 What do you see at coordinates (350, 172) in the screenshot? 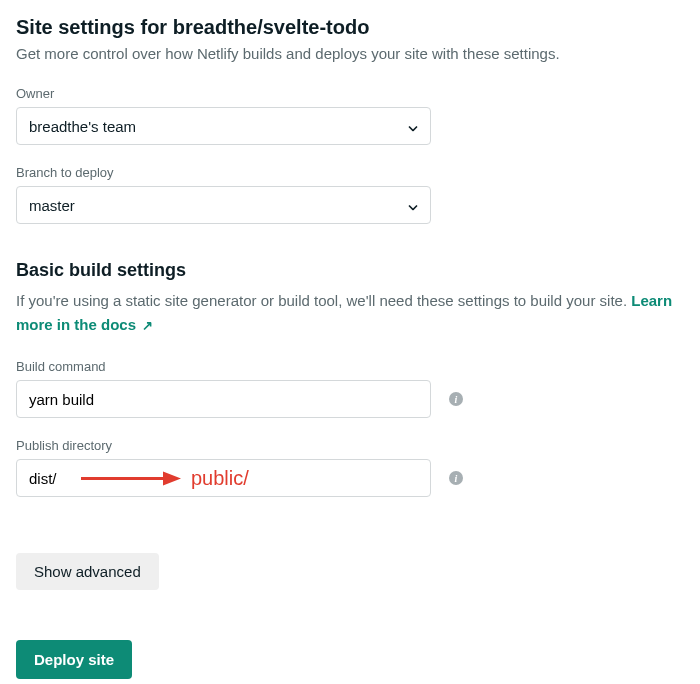
I see `branch-label: Branch to deploy` at bounding box center [350, 172].